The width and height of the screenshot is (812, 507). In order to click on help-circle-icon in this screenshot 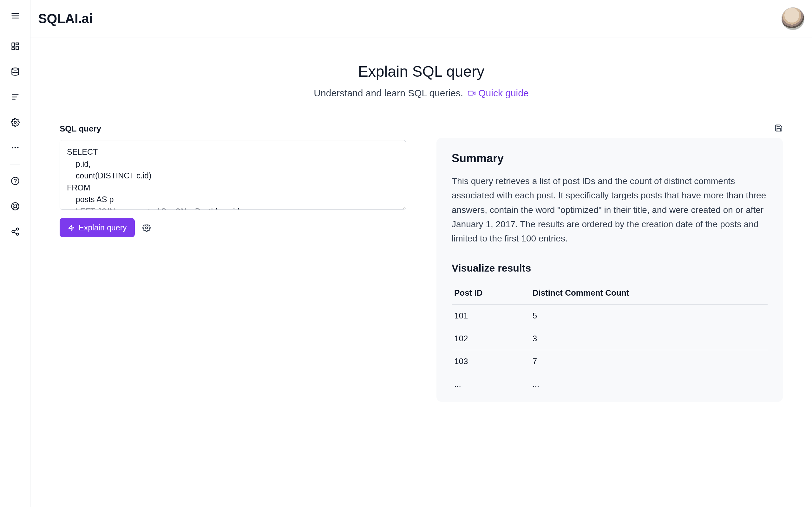, I will do `click(15, 181)`.